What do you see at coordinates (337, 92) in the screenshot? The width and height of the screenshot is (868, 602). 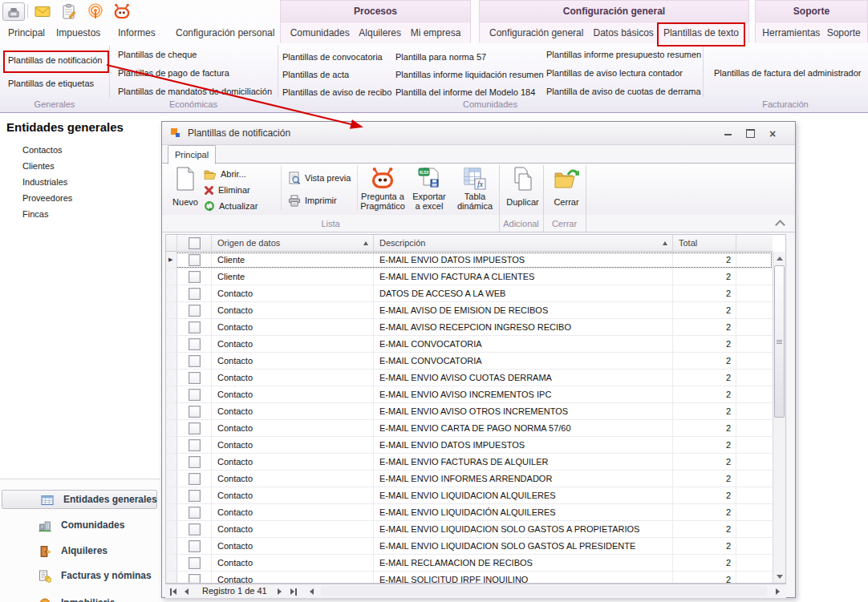 I see `menu-item-plantillas-aviso-recibo: Plantillas de aviso de recibo` at bounding box center [337, 92].